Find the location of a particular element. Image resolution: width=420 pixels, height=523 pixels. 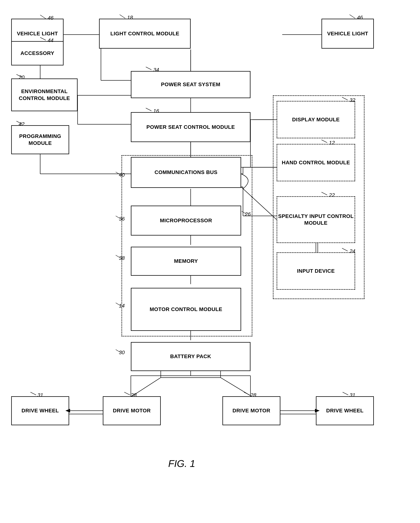

display-module: DISPLAY MODULE is located at coordinates (316, 120).